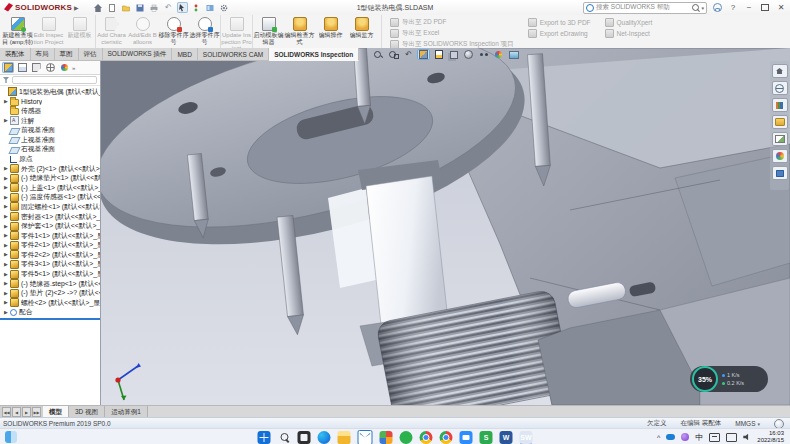  Describe the element at coordinates (770, 437) in the screenshot. I see `clock: 16:03 2022/8/15` at that location.